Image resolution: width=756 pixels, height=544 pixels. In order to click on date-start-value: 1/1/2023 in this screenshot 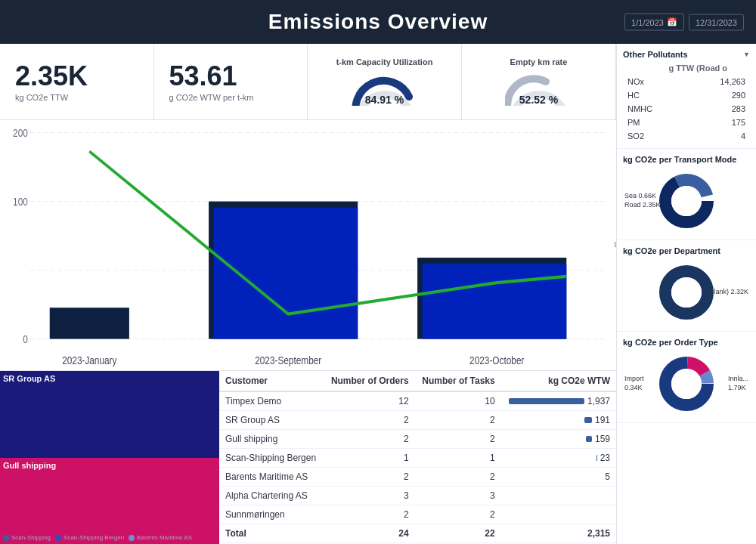, I will do `click(647, 22)`.